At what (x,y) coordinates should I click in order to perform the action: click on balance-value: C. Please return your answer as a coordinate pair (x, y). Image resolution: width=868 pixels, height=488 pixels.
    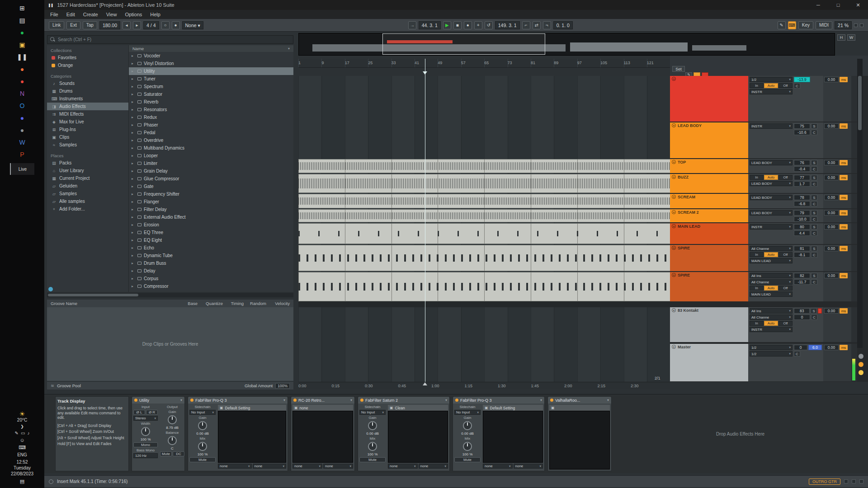
    Looking at the image, I should click on (172, 448).